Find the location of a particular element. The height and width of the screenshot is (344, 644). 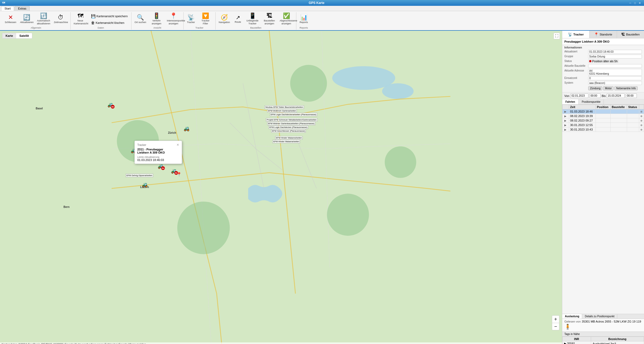

to-date-input is located at coordinates (616, 96).